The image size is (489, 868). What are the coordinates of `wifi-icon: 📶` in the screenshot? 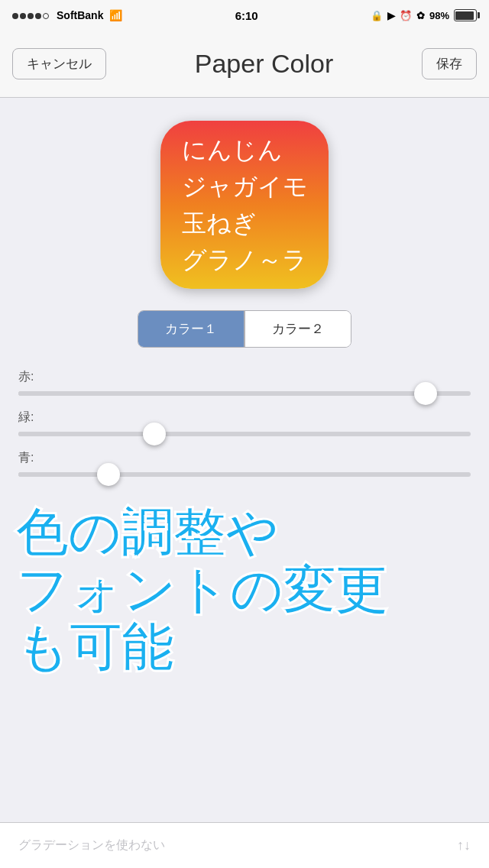 It's located at (116, 15).